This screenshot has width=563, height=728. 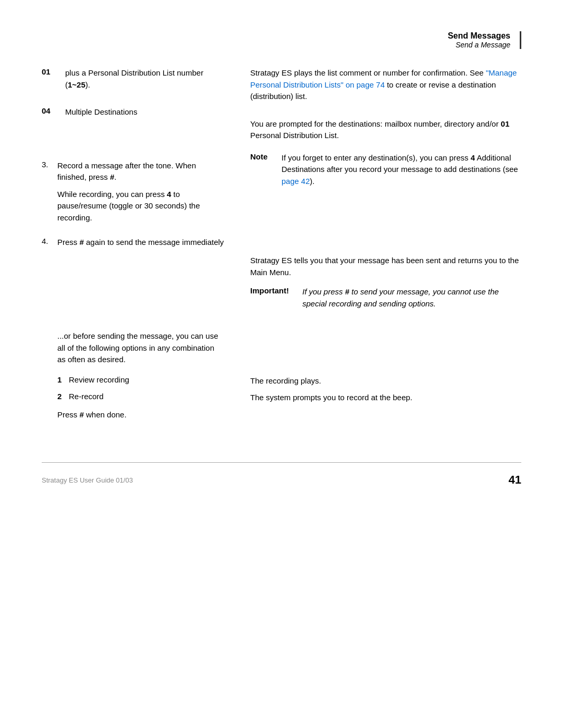 What do you see at coordinates (386, 267) in the screenshot?
I see `right-step4-text: Stratagy ES tells you that your message …` at bounding box center [386, 267].